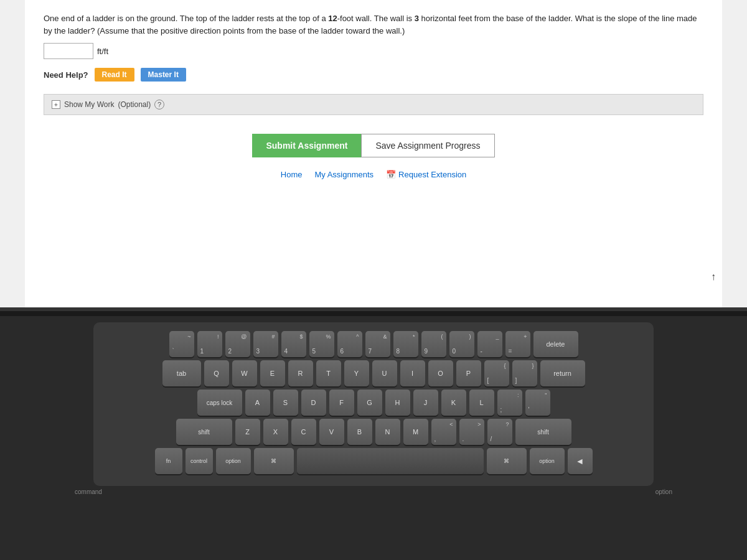 This screenshot has height=560, width=747. Describe the element at coordinates (428, 146) in the screenshot. I see `save-progress-button: Save Assignment Progress` at that location.